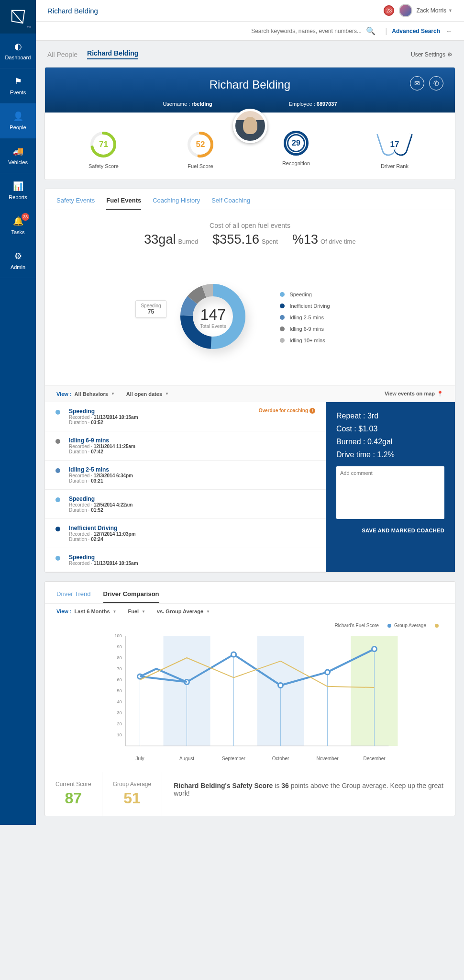 This screenshot has height=980, width=464. I want to click on event-row: Speeding Recorded · 11/13/2014 10:15am, so click(186, 560).